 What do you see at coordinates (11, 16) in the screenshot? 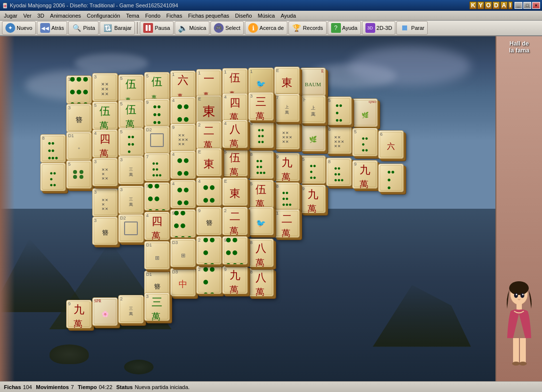
I see `menu-jugar: Jugar` at bounding box center [11, 16].